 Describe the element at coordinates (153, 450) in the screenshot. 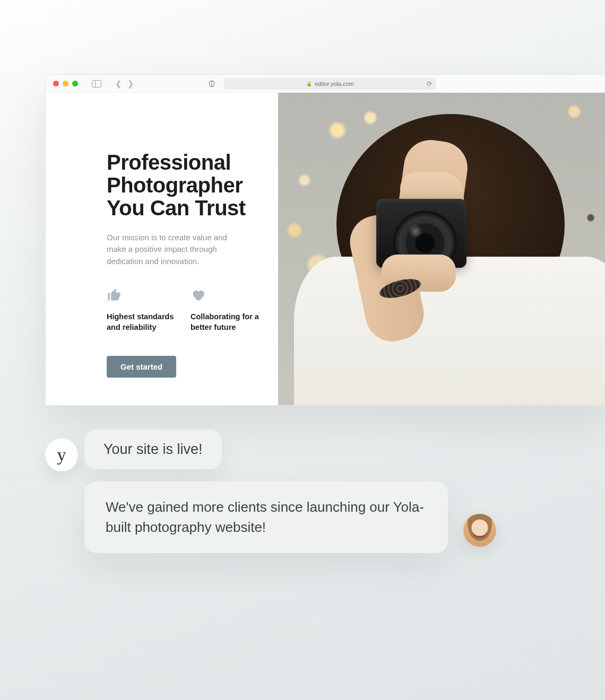

I see `chat-bubble: Your site is live!` at that location.